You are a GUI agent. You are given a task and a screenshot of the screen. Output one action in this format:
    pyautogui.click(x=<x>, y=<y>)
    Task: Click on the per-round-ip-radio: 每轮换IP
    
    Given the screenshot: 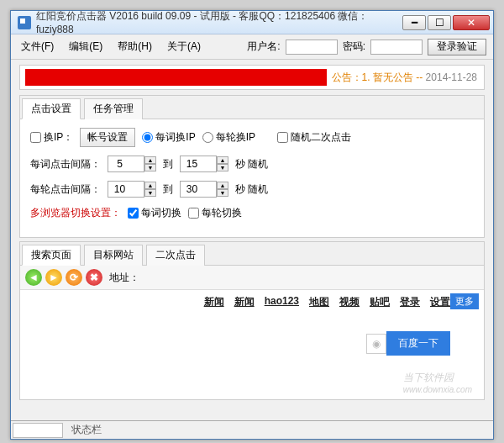 What is the action you would take?
    pyautogui.click(x=228, y=138)
    